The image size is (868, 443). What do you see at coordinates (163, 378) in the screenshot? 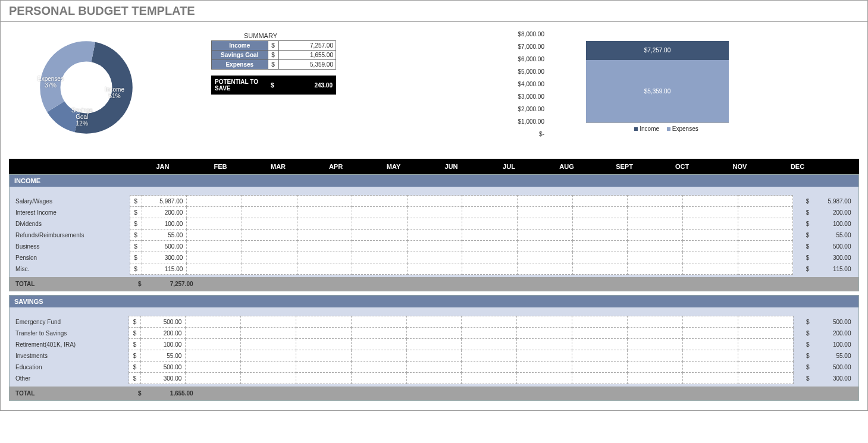
I see `cell: 300.00` at bounding box center [163, 378].